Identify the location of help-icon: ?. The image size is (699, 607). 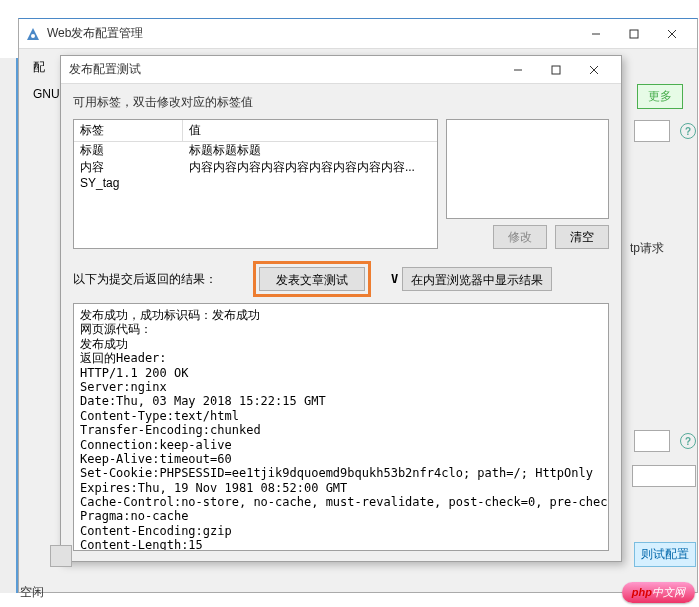
(688, 131).